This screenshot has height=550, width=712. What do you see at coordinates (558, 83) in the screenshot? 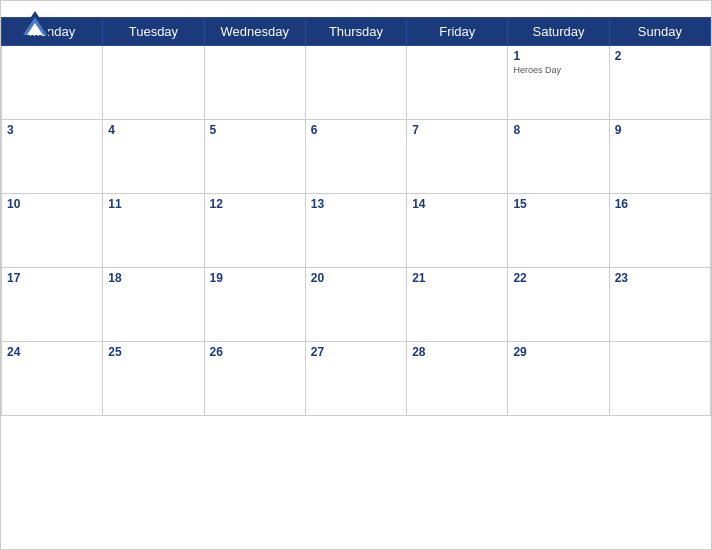
I see `calendar-cell: 1Heroes Day` at bounding box center [558, 83].